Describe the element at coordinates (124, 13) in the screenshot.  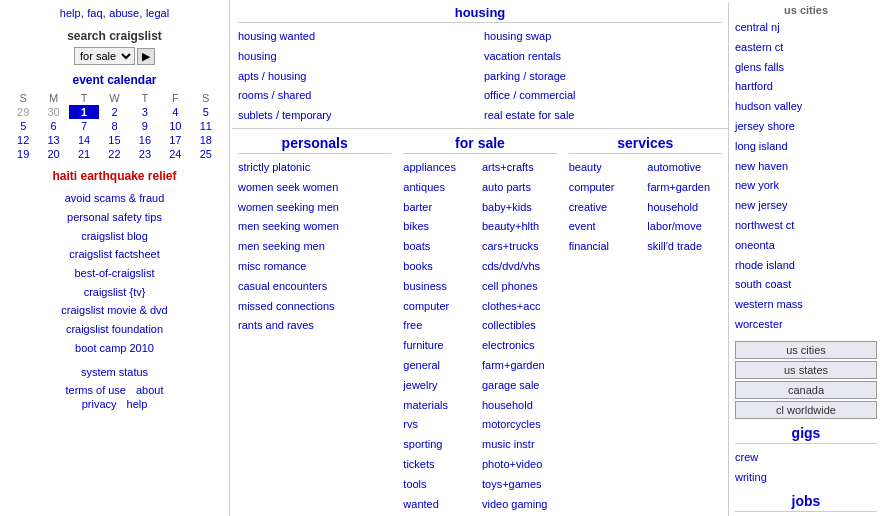
I see `abuse-link: abuse` at that location.